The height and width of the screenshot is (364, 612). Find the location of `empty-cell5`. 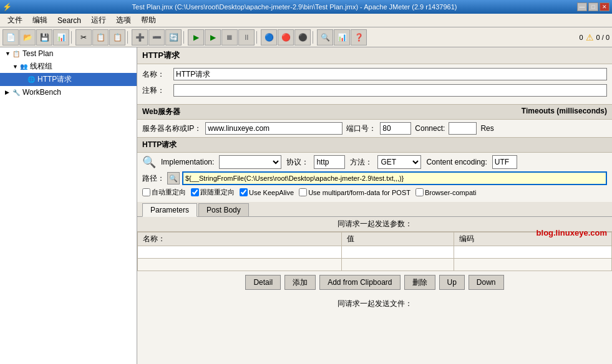

empty-cell5 is located at coordinates (398, 265).